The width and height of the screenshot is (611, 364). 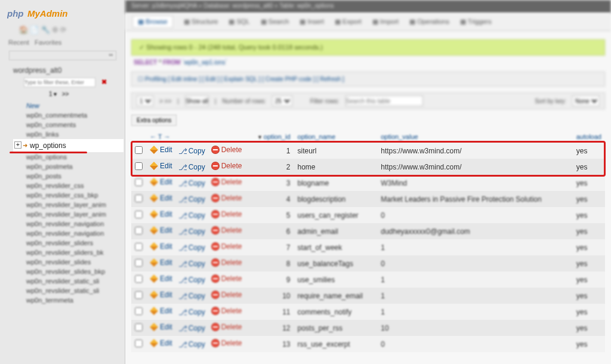 I want to click on nav-operations: ▦ Operations, so click(x=430, y=21).